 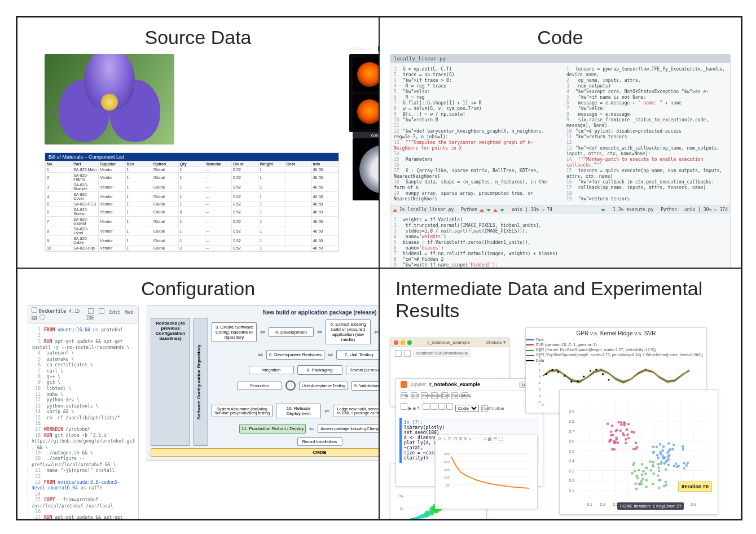 I want to click on tab-left: 1% locally_linear.py Python unix | 30% ☐…, so click(x=473, y=210).